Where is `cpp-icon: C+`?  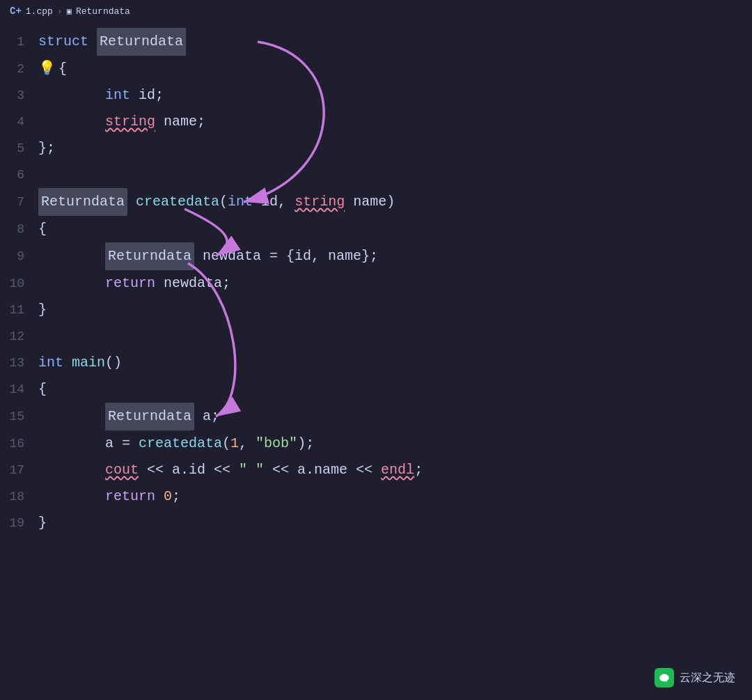
cpp-icon: C+ is located at coordinates (15, 11).